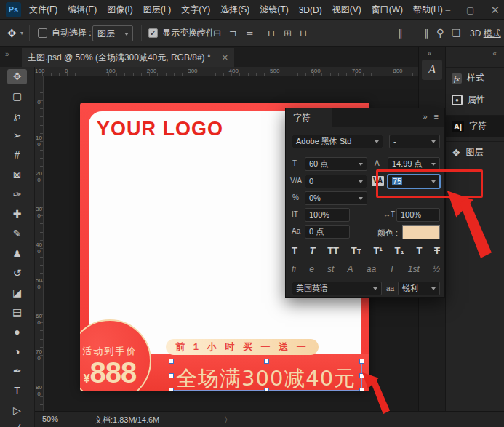 The width and height of the screenshot is (504, 427). Describe the element at coordinates (119, 10) in the screenshot. I see `menu-item: 图像(I)` at that location.